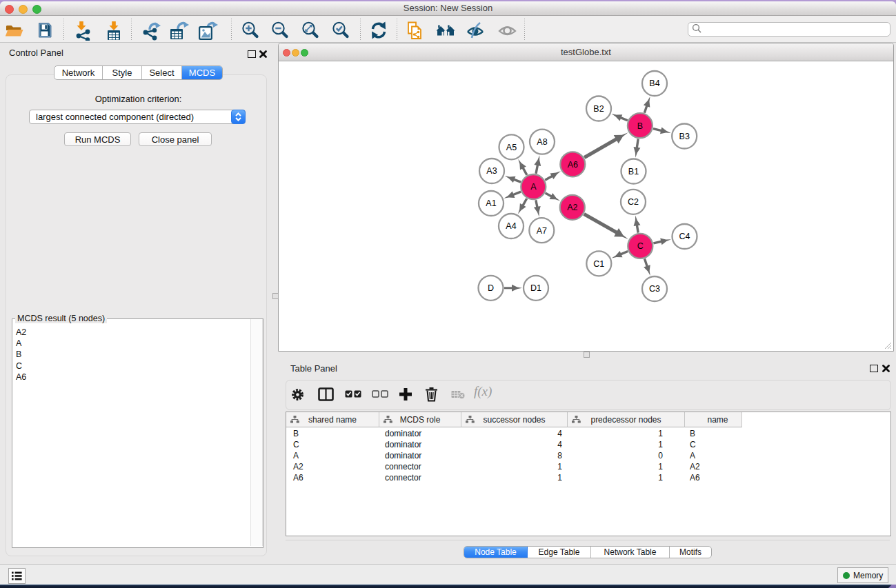 The width and height of the screenshot is (896, 588). What do you see at coordinates (640, 126) in the screenshot?
I see `svg-text: B` at bounding box center [640, 126].